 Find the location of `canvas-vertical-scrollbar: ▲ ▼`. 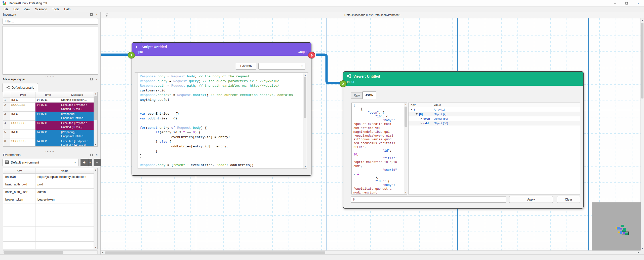

canvas-vertical-scrollbar: ▲ ▼ is located at coordinates (642, 135).